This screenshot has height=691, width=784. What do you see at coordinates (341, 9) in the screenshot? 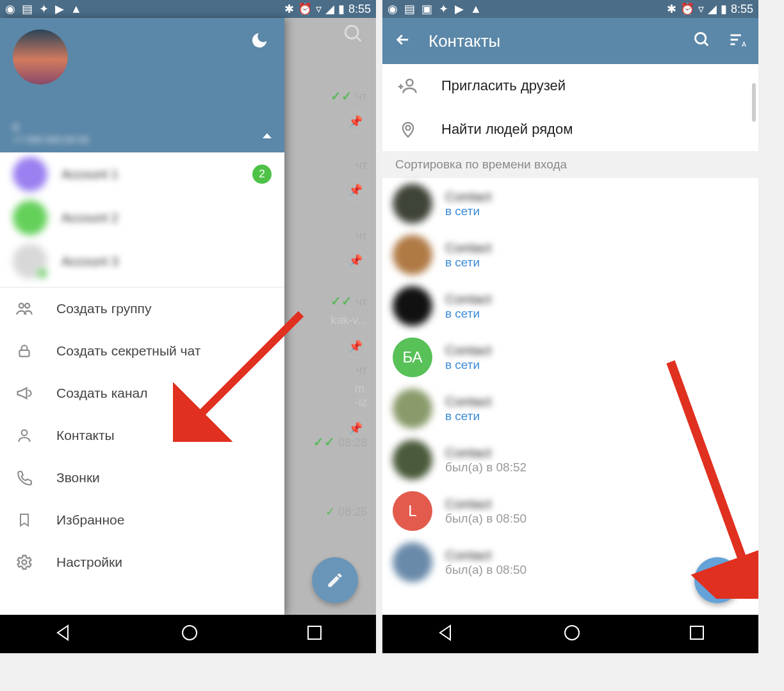
I see `battery-icon: ▮` at bounding box center [341, 9].